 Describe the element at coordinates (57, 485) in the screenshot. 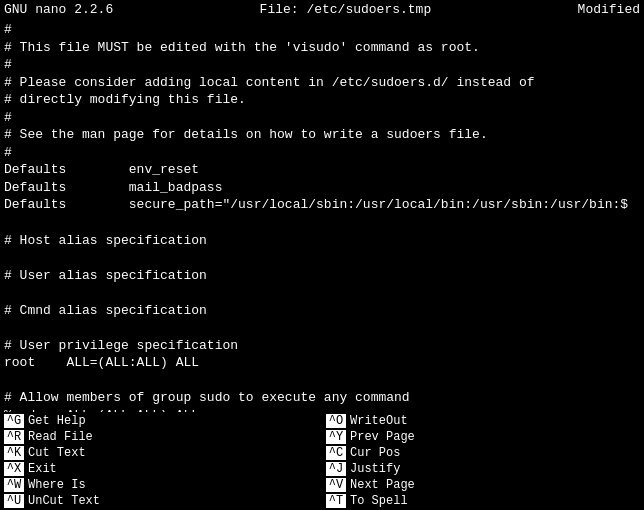

I see `shortcut-label-8: Where Is` at that location.